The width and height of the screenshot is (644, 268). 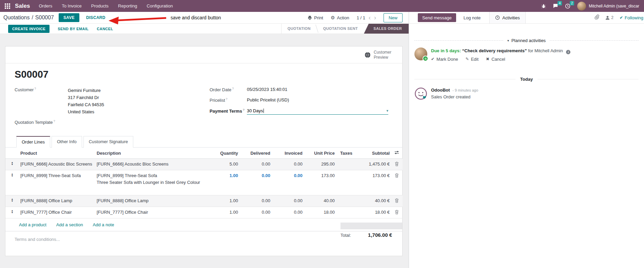 What do you see at coordinates (437, 18) in the screenshot?
I see `send-message-button: Send message` at bounding box center [437, 18].